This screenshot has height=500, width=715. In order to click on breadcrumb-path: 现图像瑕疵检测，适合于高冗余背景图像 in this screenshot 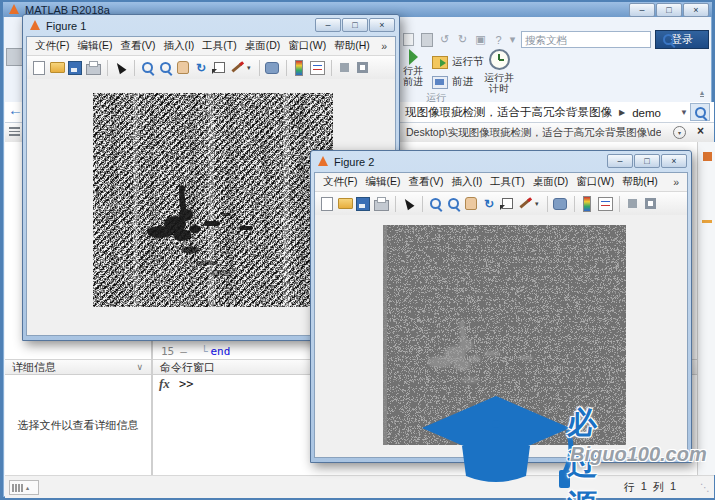, I will do `click(508, 112)`.